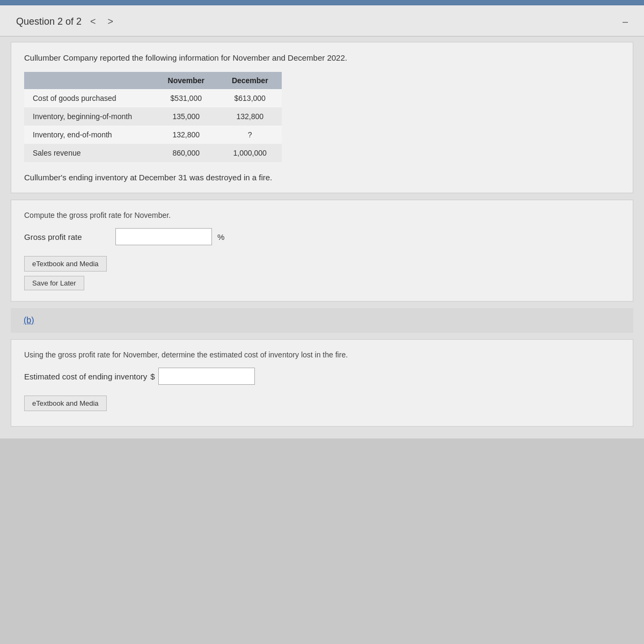 The height and width of the screenshot is (644, 644). Describe the element at coordinates (322, 266) in the screenshot. I see `etextbook-btn-a: eTextbook and Media` at that location.